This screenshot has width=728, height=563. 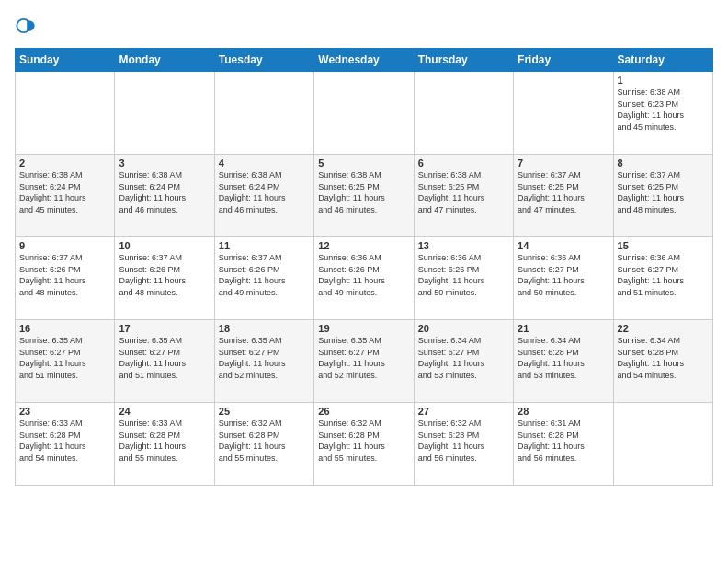 What do you see at coordinates (64, 411) in the screenshot?
I see `day-number: 23` at bounding box center [64, 411].